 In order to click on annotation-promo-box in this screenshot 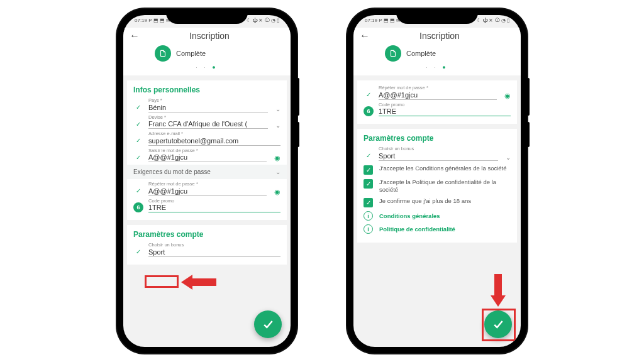, I will do `click(162, 282)`.